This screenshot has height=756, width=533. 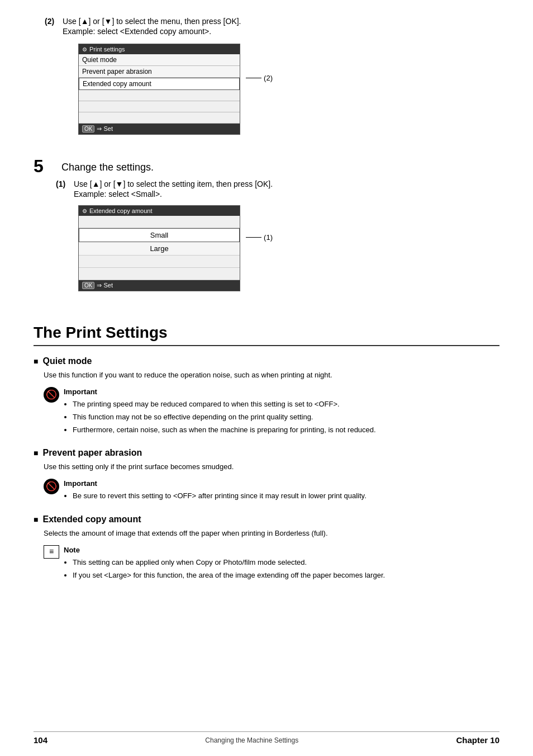 I want to click on quiet-mode-bullets: The printing speed may be reduced compar…, so click(x=282, y=417).